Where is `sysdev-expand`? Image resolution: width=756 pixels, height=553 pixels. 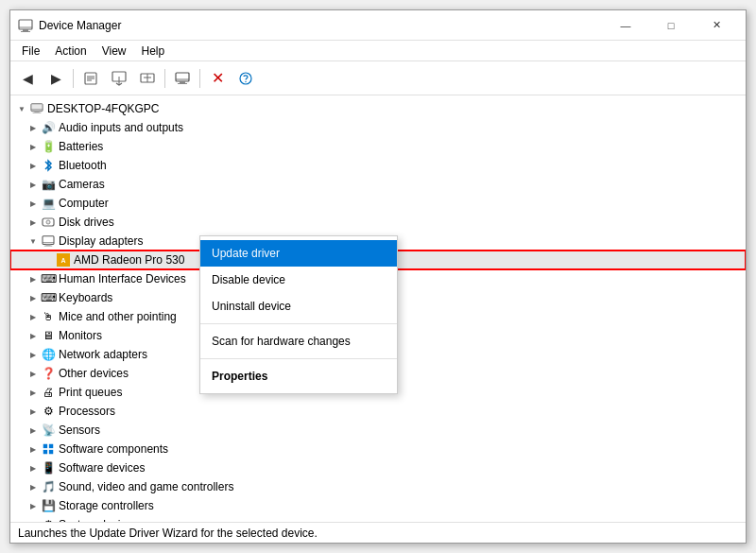
sysdev-expand is located at coordinates (33, 520).